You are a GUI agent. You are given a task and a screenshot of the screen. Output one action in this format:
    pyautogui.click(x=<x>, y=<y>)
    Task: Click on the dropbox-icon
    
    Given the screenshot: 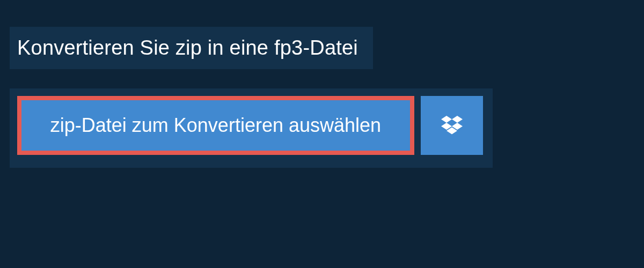 What is the action you would take?
    pyautogui.click(x=452, y=125)
    